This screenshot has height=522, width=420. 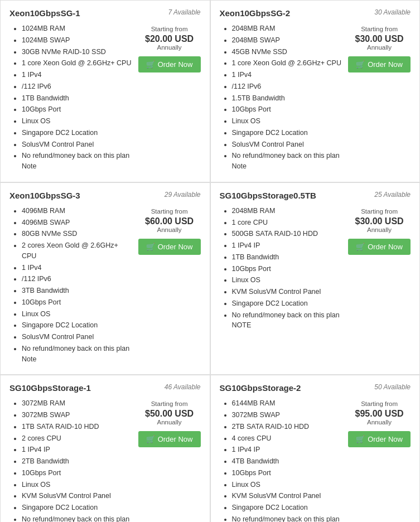 What do you see at coordinates (170, 414) in the screenshot?
I see `price-value: $50.00 USD` at bounding box center [170, 414].